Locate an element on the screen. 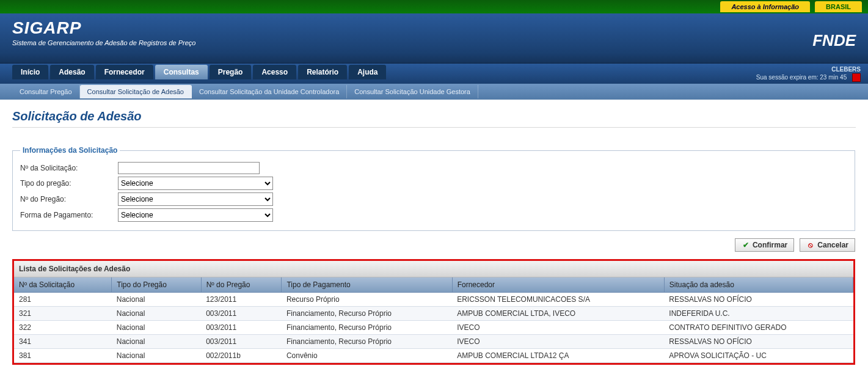 This screenshot has width=868, height=388. tipo-pregao-select: Selecione is located at coordinates (195, 183).